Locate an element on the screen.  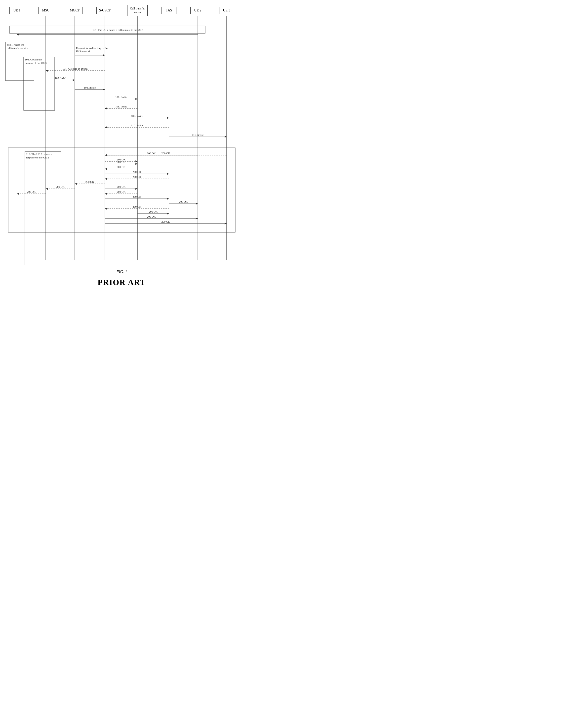
actor-ue1: UE 1 is located at coordinates (17, 10).